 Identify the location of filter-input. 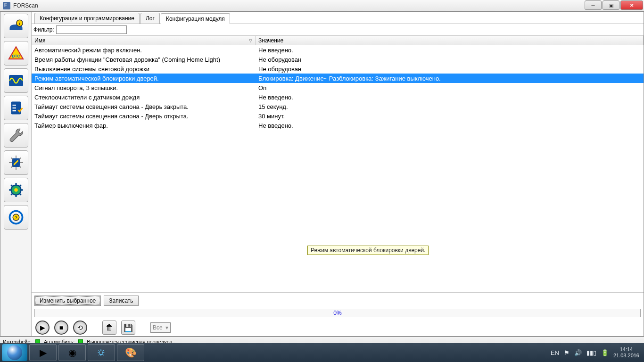
(91, 30).